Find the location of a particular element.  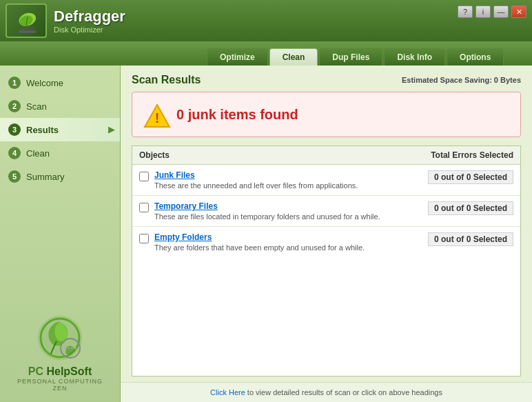

empty-folders-content: Empty Folders They are folders that have… is located at coordinates (285, 242).